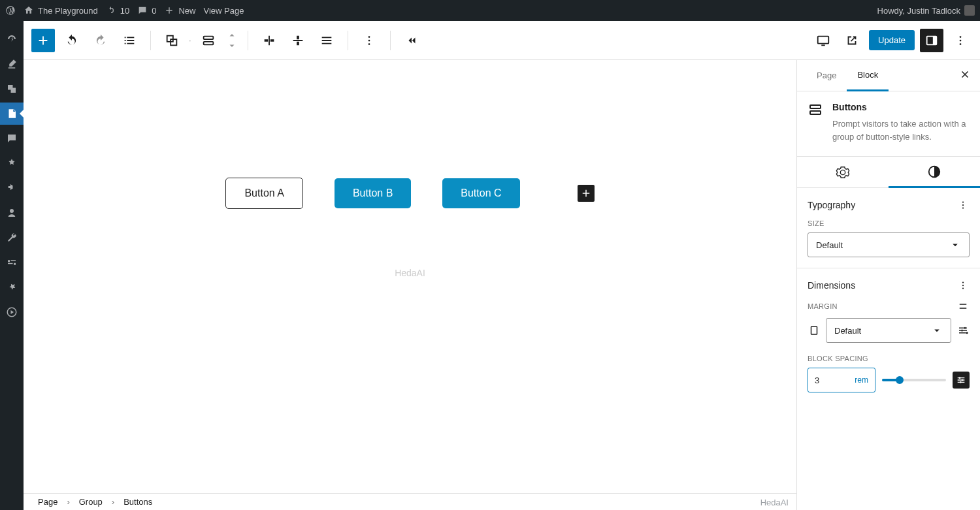 The width and height of the screenshot is (980, 510). Describe the element at coordinates (843, 172) in the screenshot. I see `subtab-settings` at that location.